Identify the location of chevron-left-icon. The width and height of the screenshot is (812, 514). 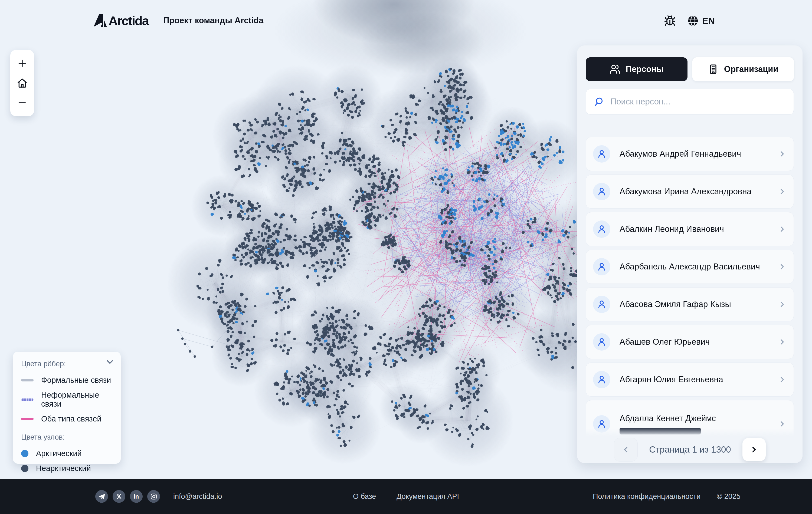
(626, 450).